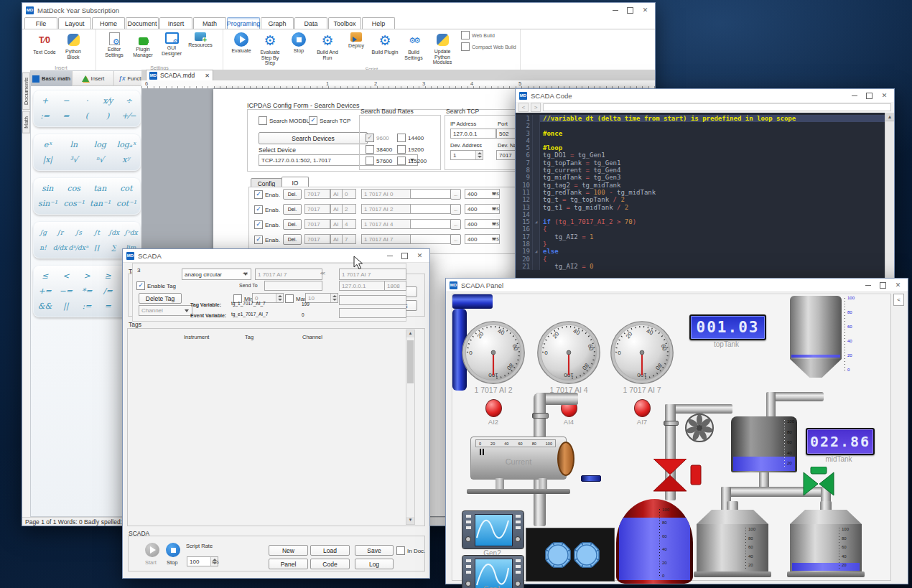 Image resolution: width=912 pixels, height=588 pixels. Describe the element at coordinates (287, 121) in the screenshot. I see `search-modbus-checkbox: Search MODBUS` at that location.